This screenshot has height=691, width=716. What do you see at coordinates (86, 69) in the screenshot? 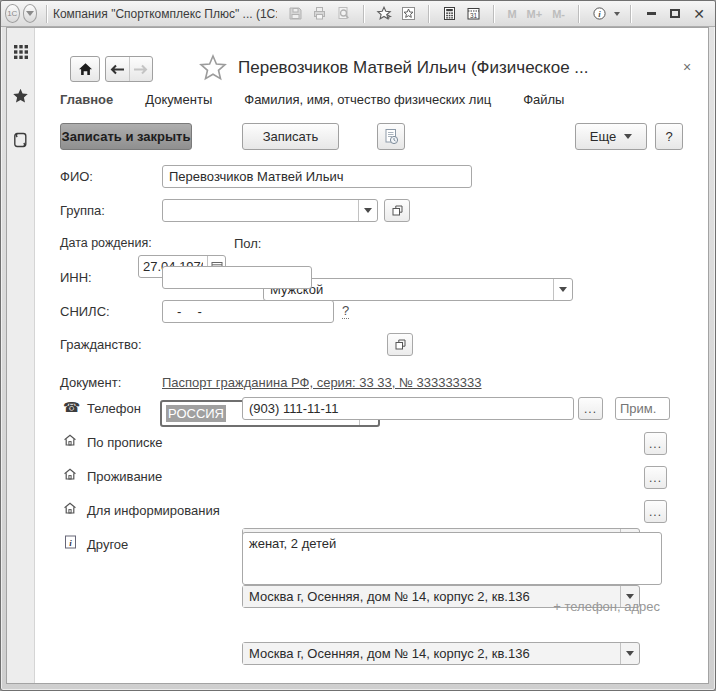
I see `home-icon` at bounding box center [86, 69].